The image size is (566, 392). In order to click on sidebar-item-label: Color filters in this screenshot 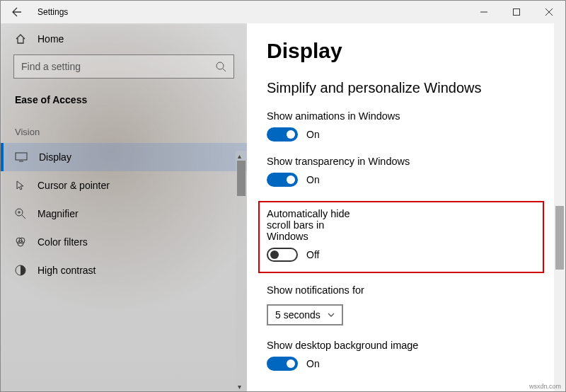, I will do `click(62, 242)`.